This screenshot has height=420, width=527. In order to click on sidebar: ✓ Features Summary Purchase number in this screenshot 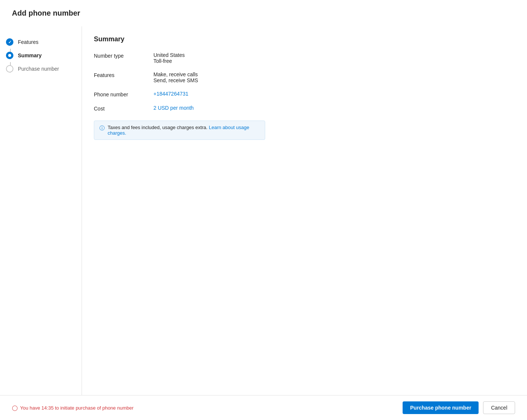, I will do `click(41, 211)`.